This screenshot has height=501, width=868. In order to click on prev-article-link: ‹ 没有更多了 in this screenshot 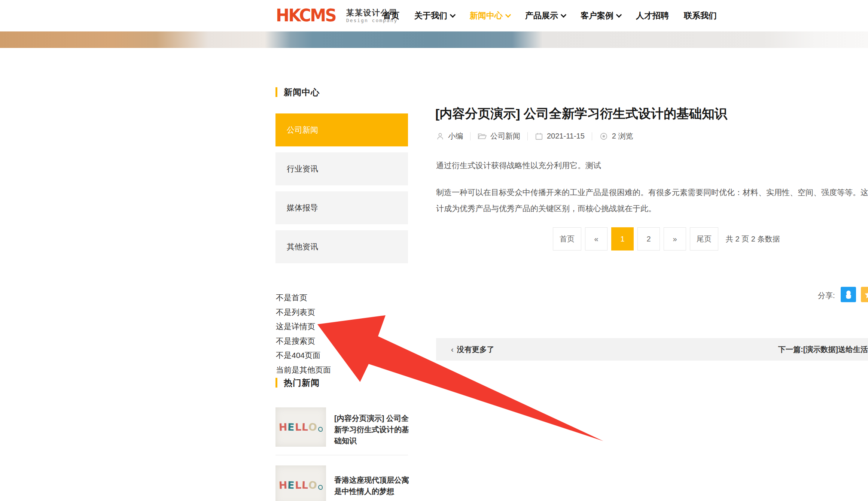, I will do `click(473, 349)`.